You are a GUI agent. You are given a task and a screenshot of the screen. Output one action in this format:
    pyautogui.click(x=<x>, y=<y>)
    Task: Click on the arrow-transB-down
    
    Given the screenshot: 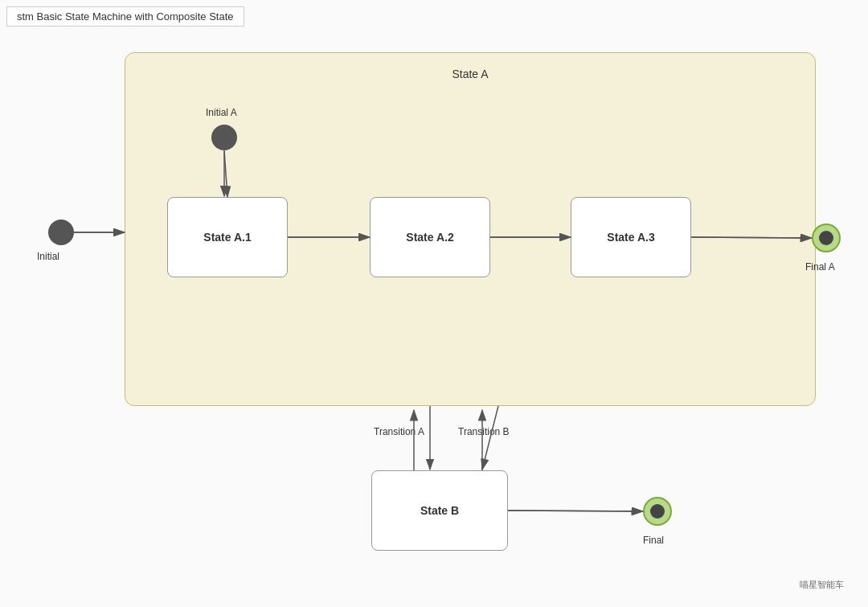 What is the action you would take?
    pyautogui.click(x=490, y=437)
    